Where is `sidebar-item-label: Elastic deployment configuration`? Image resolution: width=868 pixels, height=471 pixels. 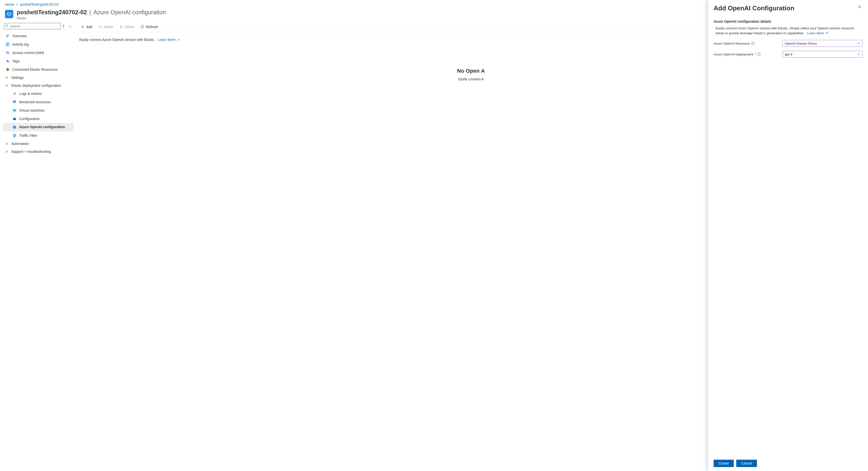
sidebar-item-label: Elastic deployment configuration is located at coordinates (36, 86).